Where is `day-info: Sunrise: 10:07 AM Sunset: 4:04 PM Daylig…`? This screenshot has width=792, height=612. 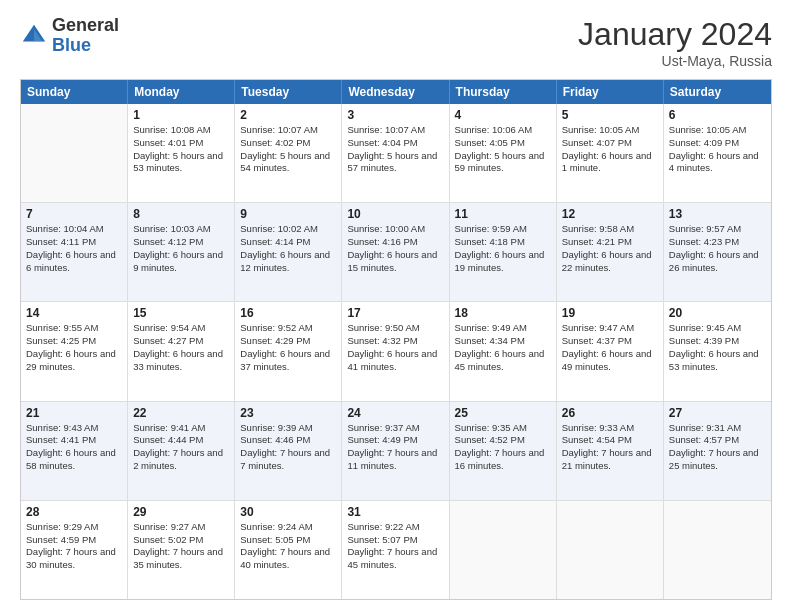 day-info: Sunrise: 10:07 AM Sunset: 4:04 PM Daylig… is located at coordinates (395, 150).